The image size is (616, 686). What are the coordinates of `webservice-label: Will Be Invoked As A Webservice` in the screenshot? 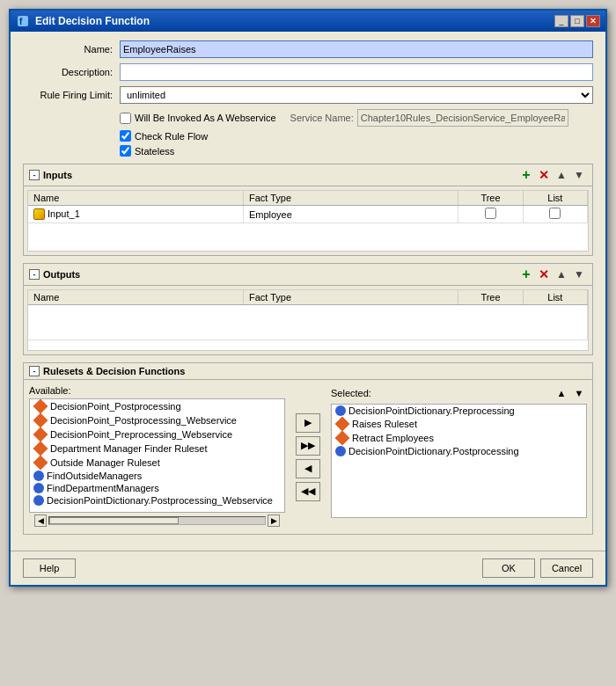 It's located at (206, 118).